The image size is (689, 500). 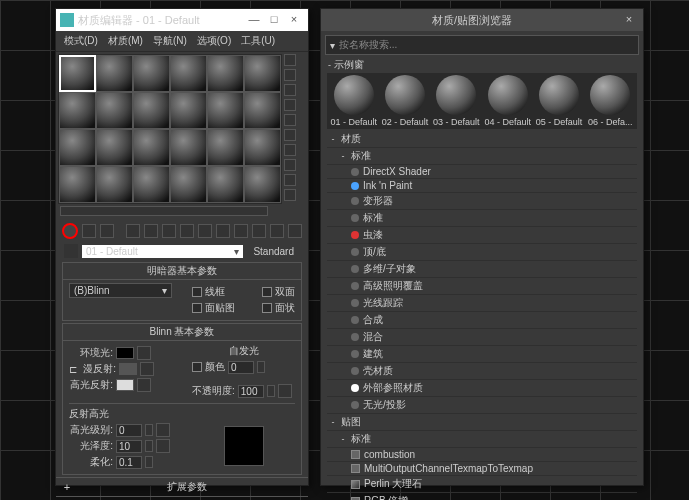 What do you see at coordinates (482, 372) in the screenshot?
I see `tree-entry: 壳材质` at bounding box center [482, 372].